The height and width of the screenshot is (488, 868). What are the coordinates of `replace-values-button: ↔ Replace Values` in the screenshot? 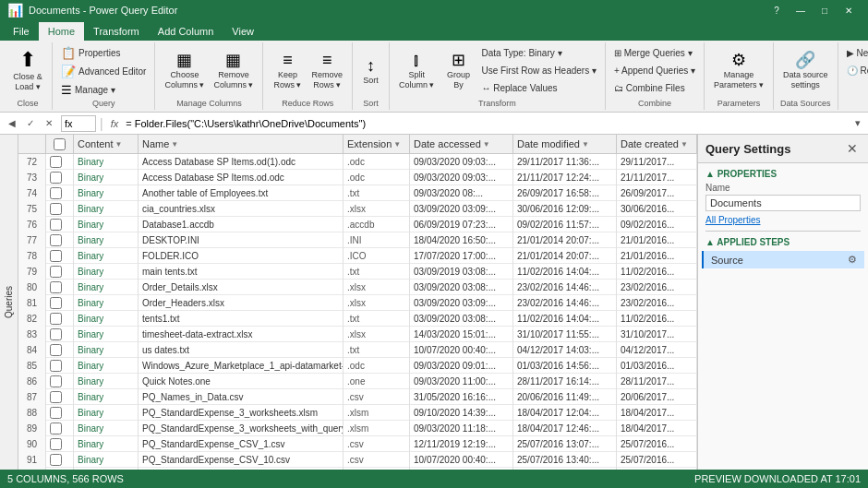 It's located at (538, 88).